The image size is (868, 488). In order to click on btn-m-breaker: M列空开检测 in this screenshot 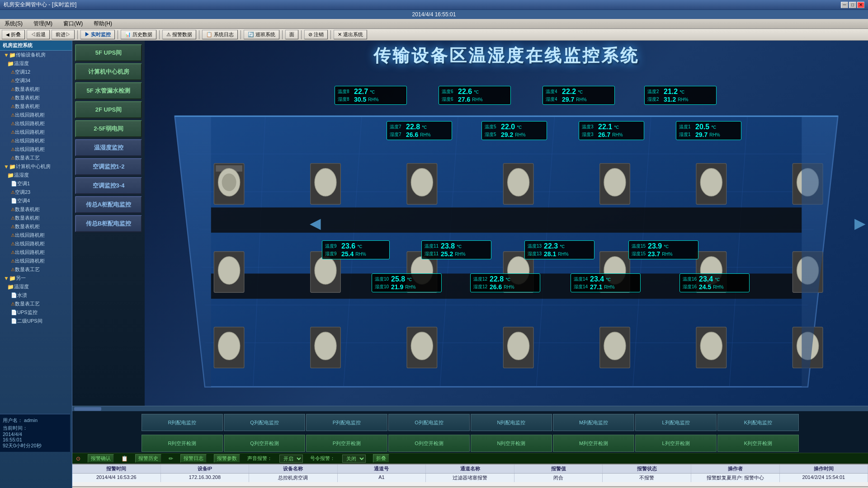, I will do `click(594, 443)`.